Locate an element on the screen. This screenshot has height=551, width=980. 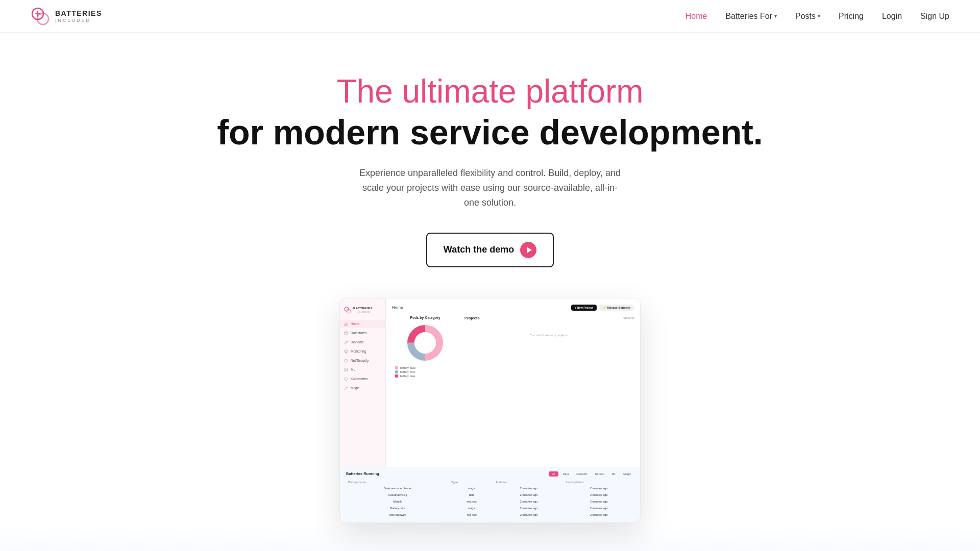
cta-label: Watch the demo is located at coordinates (479, 250).